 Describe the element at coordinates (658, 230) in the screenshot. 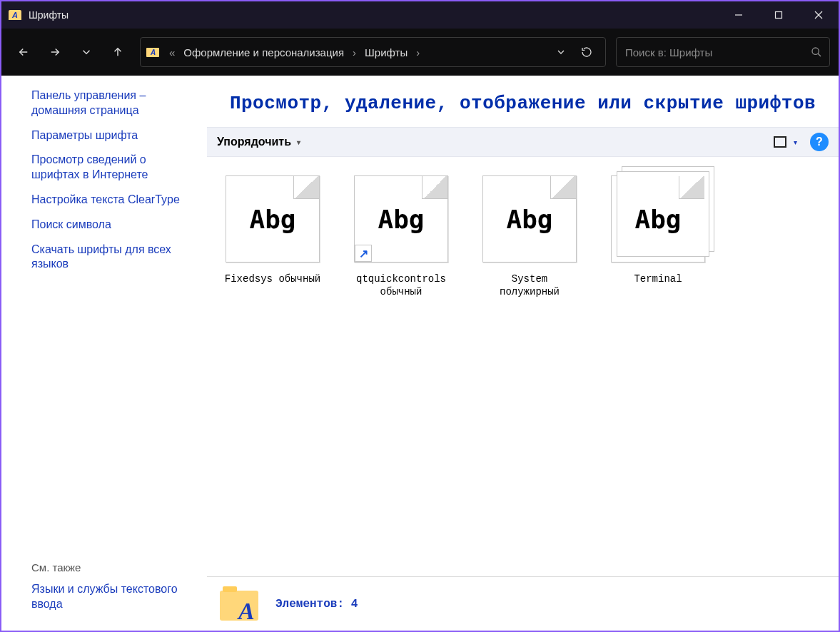

I see `font-item: Abg Terminal` at that location.